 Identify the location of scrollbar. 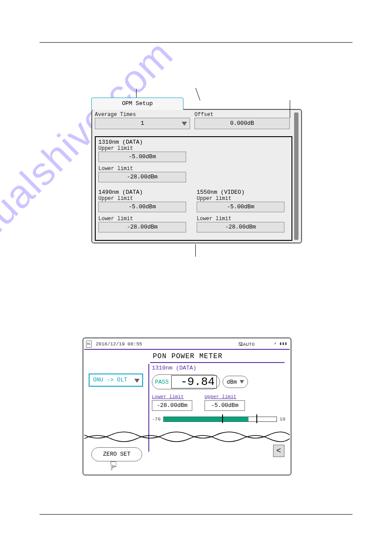
(296, 176).